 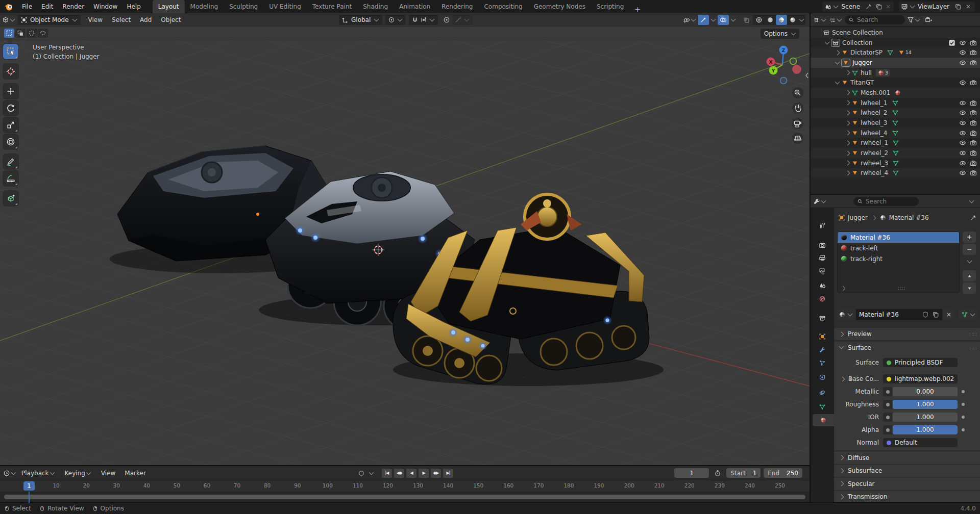 What do you see at coordinates (969, 237) in the screenshot?
I see `add-slot-button` at bounding box center [969, 237].